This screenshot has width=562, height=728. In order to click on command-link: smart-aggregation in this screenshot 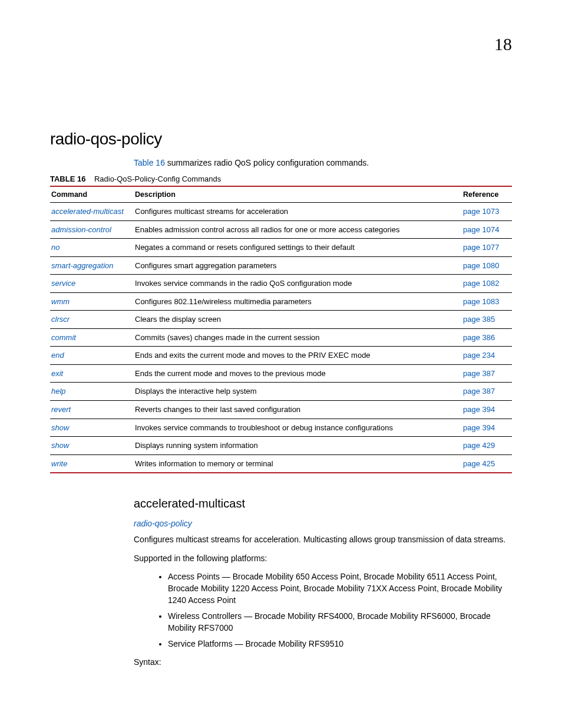, I will do `click(92, 265)`.